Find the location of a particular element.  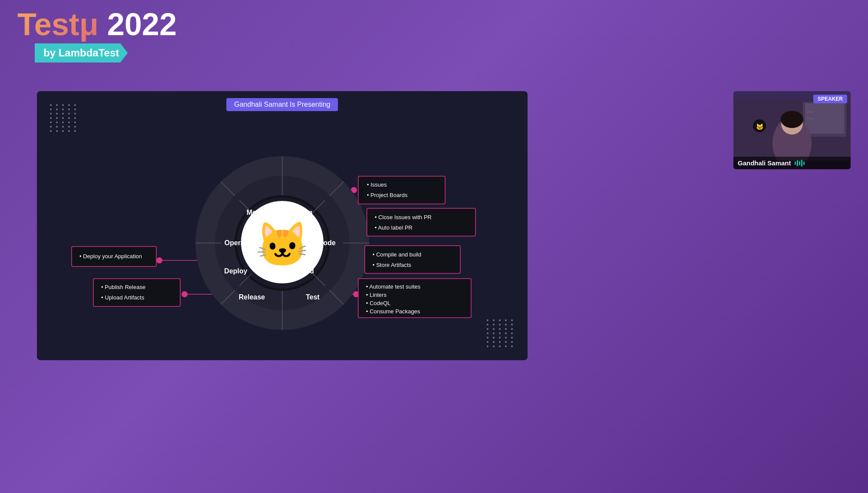

svg-text: • Automate test suites is located at coordinates (393, 286).